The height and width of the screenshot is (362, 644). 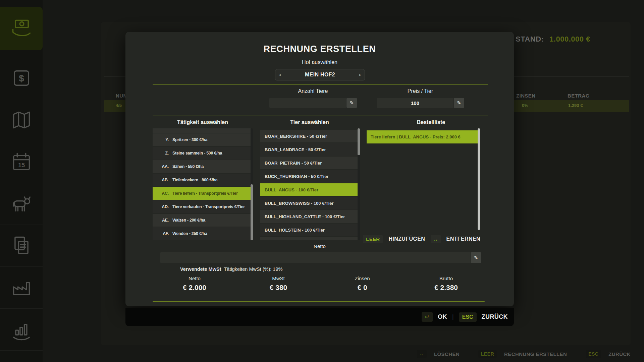 What do you see at coordinates (315, 257) in the screenshot?
I see `netto-input` at bounding box center [315, 257].